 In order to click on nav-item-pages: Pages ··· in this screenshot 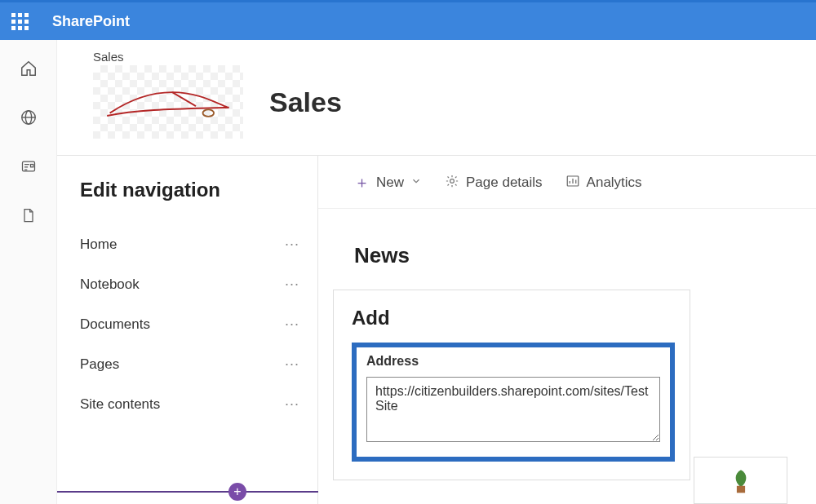, I will do `click(189, 364)`.